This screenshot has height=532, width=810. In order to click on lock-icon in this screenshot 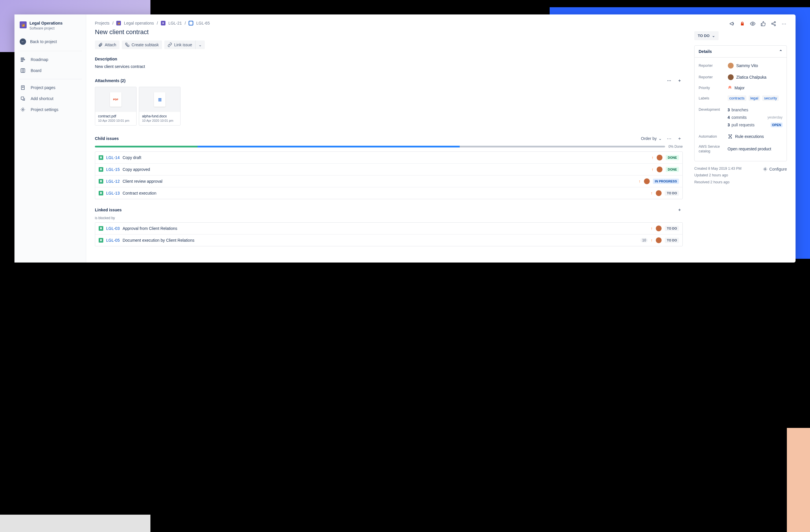, I will do `click(743, 24)`.